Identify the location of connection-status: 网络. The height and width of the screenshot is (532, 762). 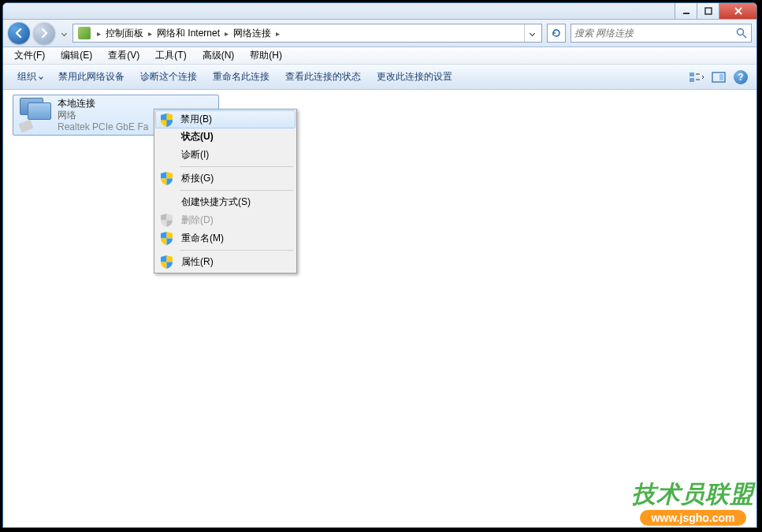
(102, 115).